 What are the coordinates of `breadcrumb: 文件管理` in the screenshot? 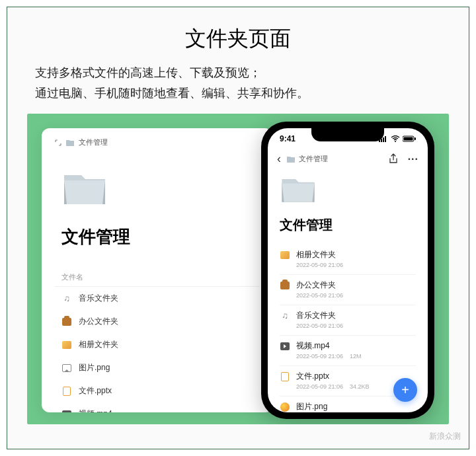 It's located at (157, 143).